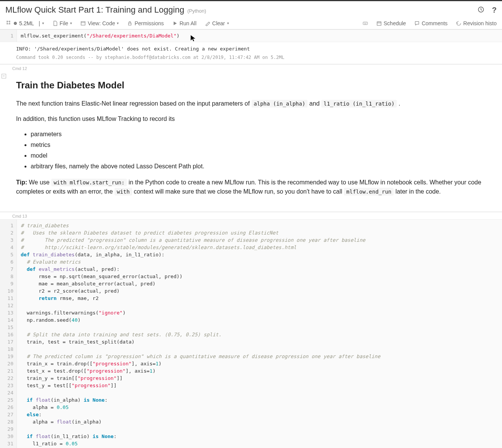  Describe the element at coordinates (8, 36) in the screenshot. I see `line-gutter: 1` at that location.